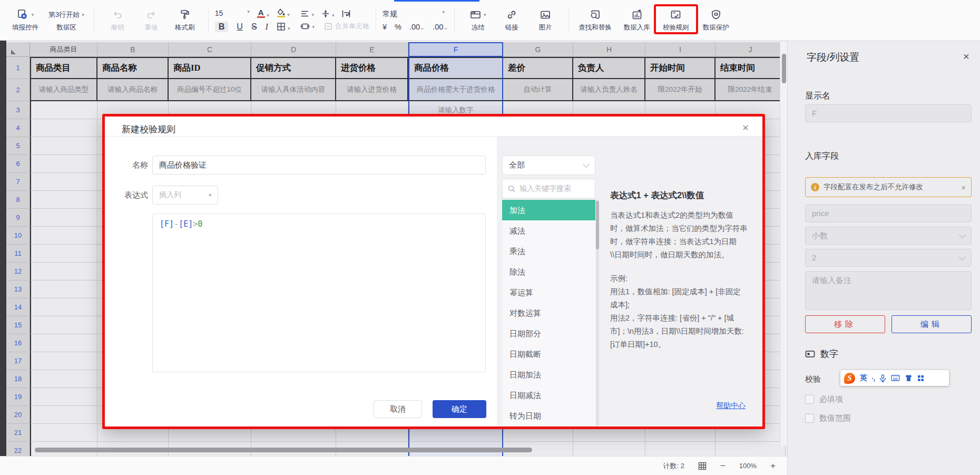  I want to click on toolbox-grid-icon, so click(921, 379).